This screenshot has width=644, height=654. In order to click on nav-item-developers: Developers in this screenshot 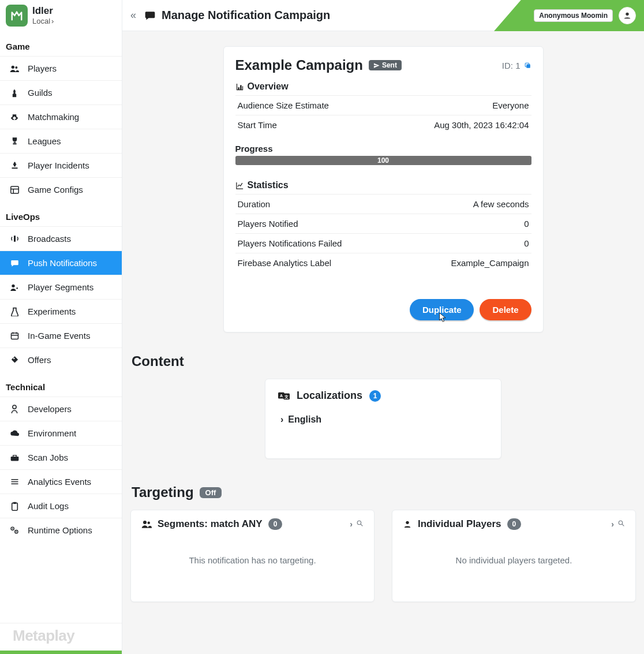, I will do `click(61, 409)`.